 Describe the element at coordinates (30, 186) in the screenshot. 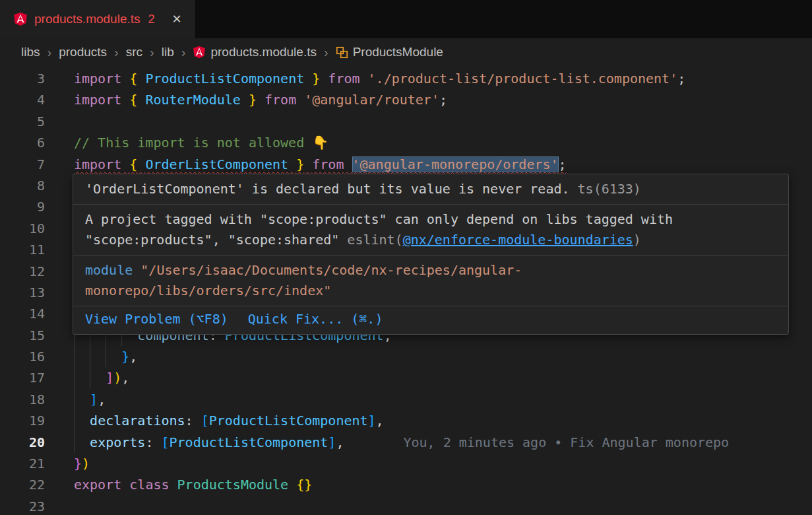

I see `line-number-8: 8` at that location.